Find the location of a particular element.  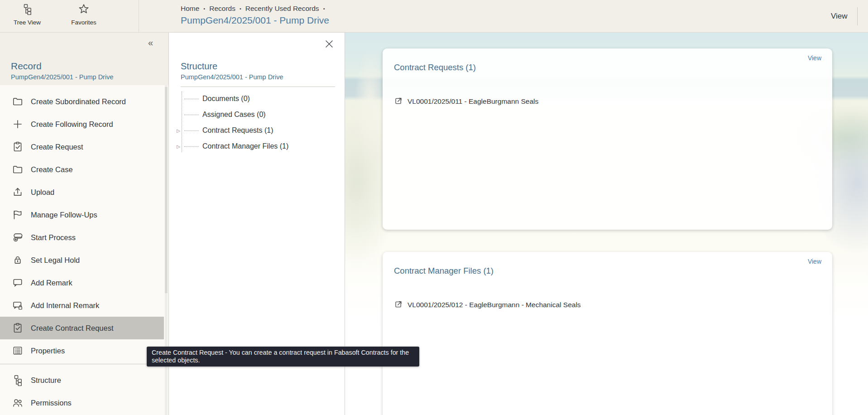

favorites-button: Favorites is located at coordinates (84, 16).